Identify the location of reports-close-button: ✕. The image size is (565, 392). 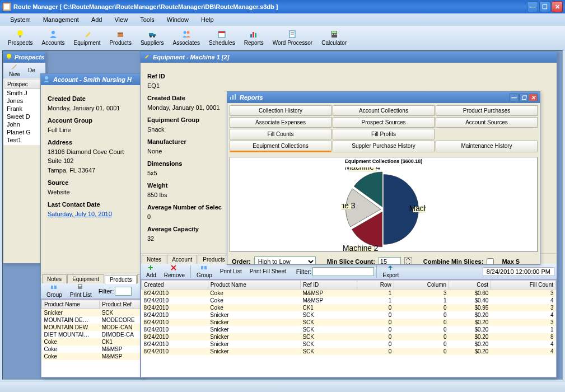
(533, 97).